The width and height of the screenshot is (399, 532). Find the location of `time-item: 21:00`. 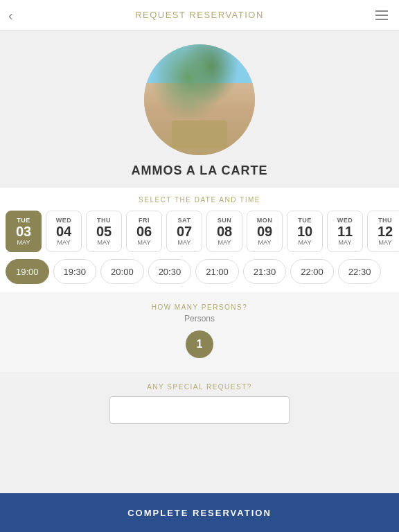

time-item: 21:00 is located at coordinates (218, 272).